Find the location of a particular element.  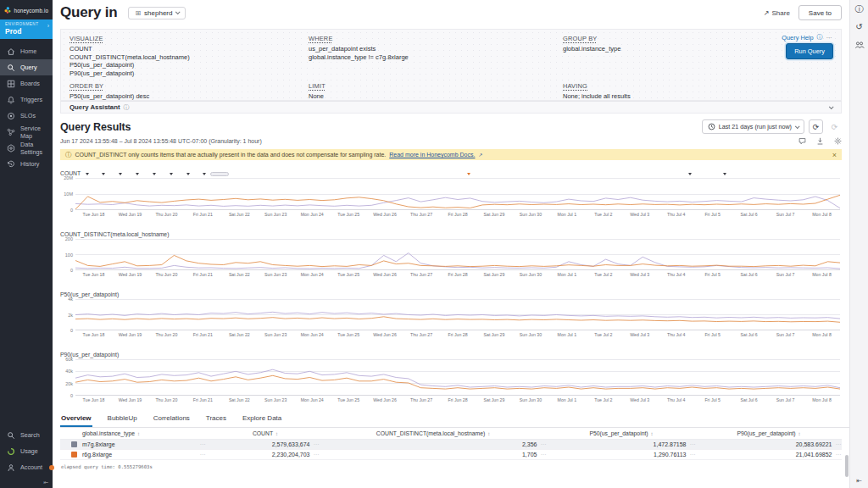

time-range-dropdown: Last 21 days (run just now) is located at coordinates (753, 127).